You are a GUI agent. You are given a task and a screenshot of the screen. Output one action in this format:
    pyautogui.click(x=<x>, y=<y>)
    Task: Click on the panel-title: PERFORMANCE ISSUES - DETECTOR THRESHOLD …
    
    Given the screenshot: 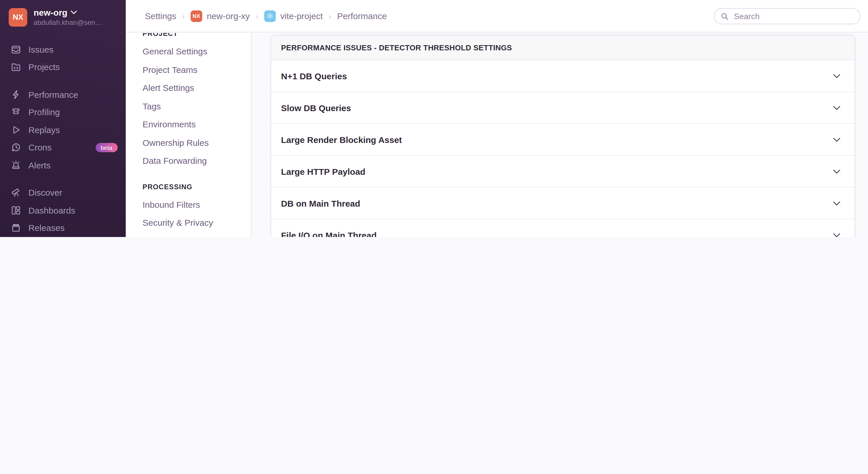 What is the action you would take?
    pyautogui.click(x=563, y=48)
    